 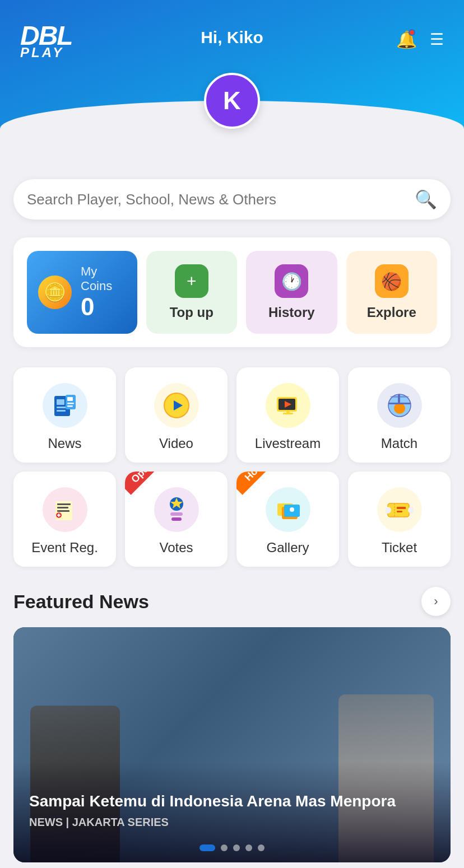 What do you see at coordinates (46, 41) in the screenshot?
I see `app-logo: DBL PLAY` at bounding box center [46, 41].